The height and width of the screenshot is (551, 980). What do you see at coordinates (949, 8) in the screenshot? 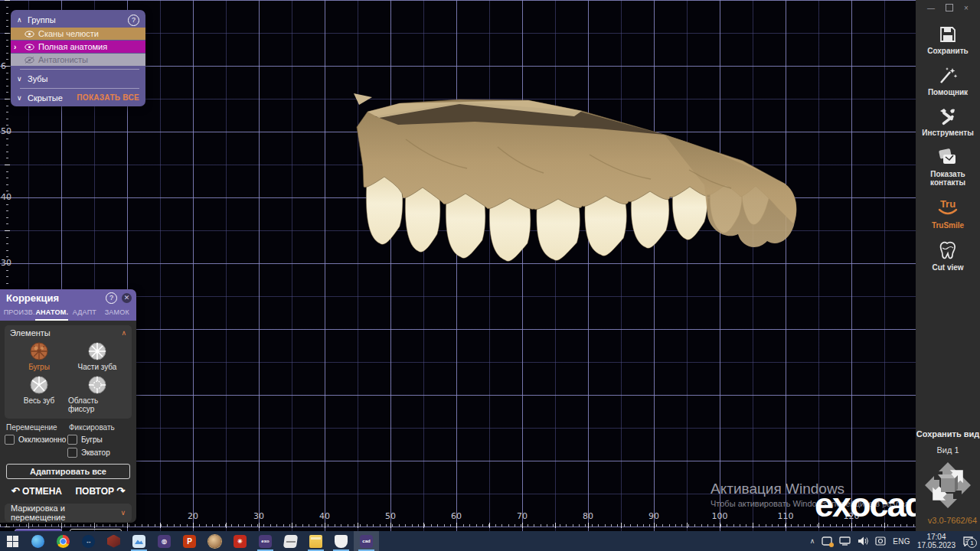
I see `restore-button` at bounding box center [949, 8].